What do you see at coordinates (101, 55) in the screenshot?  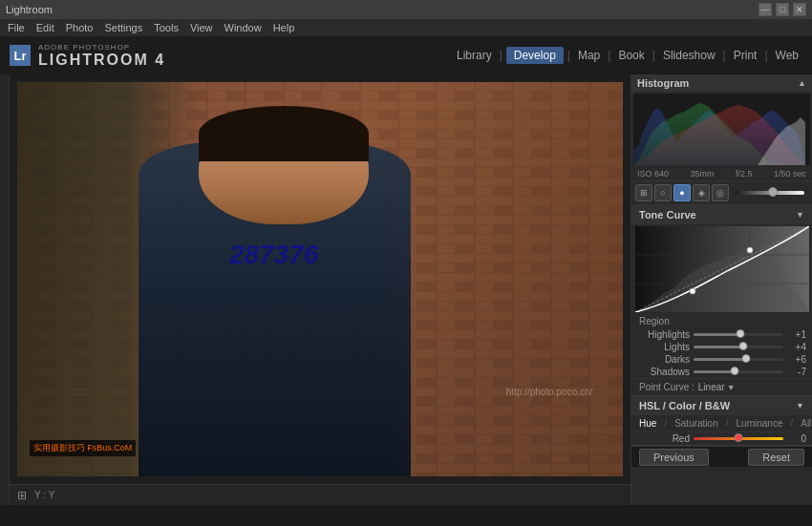 I see `logo-text: ADOBE PHOTOSHOP LIGHTROOM 4` at bounding box center [101, 55].